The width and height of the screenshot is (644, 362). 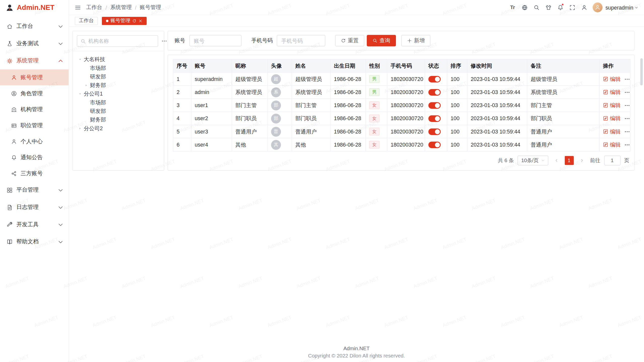 I want to click on theme-icon, so click(x=548, y=7).